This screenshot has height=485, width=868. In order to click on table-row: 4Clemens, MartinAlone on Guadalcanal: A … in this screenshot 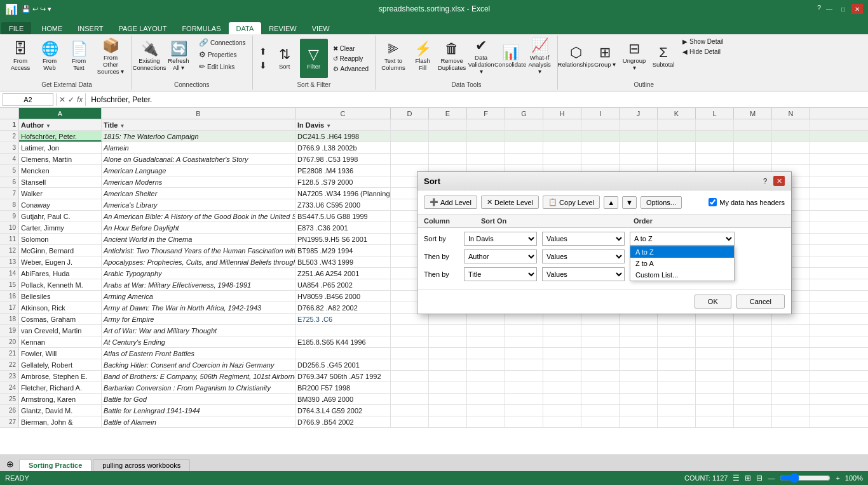, I will do `click(434, 159)`.